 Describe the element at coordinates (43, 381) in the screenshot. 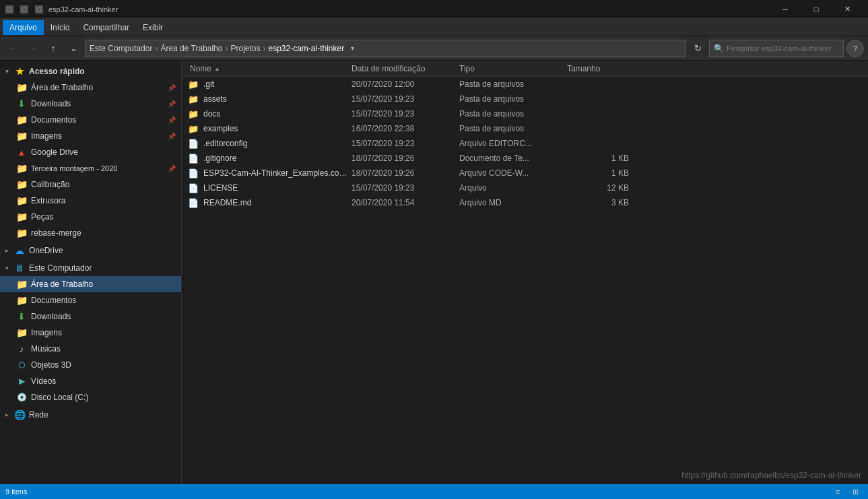

I see `sidebar-label-videos: Vídeos` at that location.